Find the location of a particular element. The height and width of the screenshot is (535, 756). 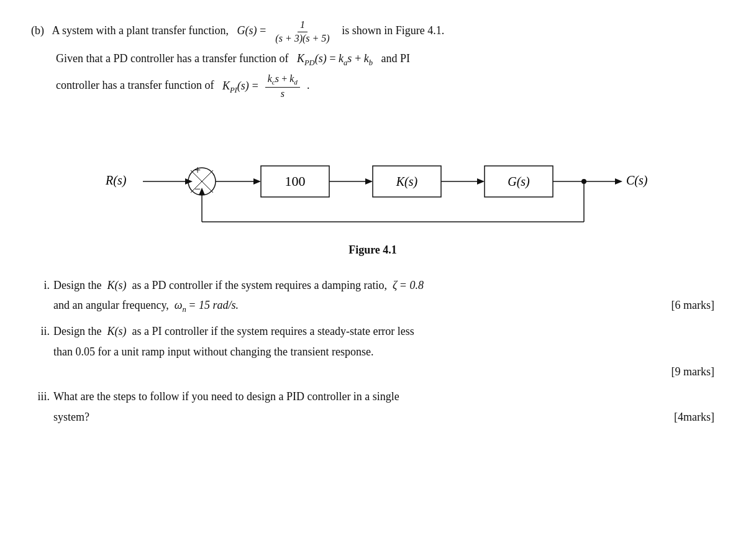

q-i-text2: as a PD controller if the system require… is located at coordinates (260, 285).